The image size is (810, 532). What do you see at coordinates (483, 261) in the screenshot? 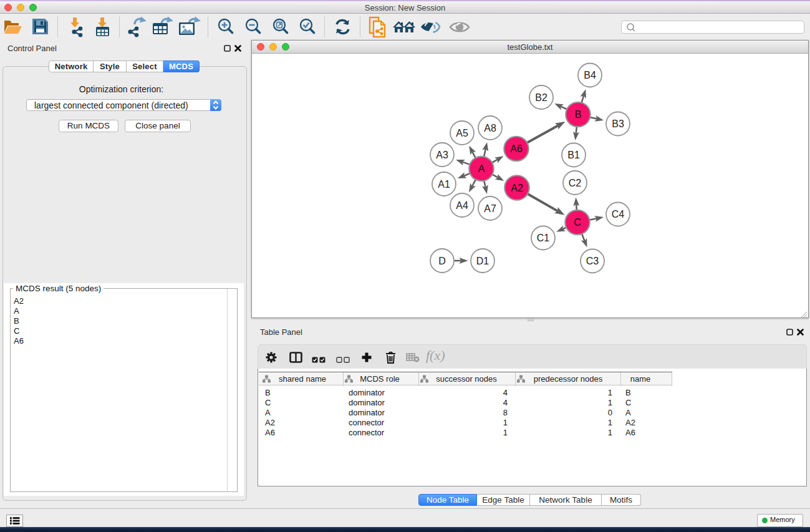
I see `svg-text: D1` at bounding box center [483, 261].